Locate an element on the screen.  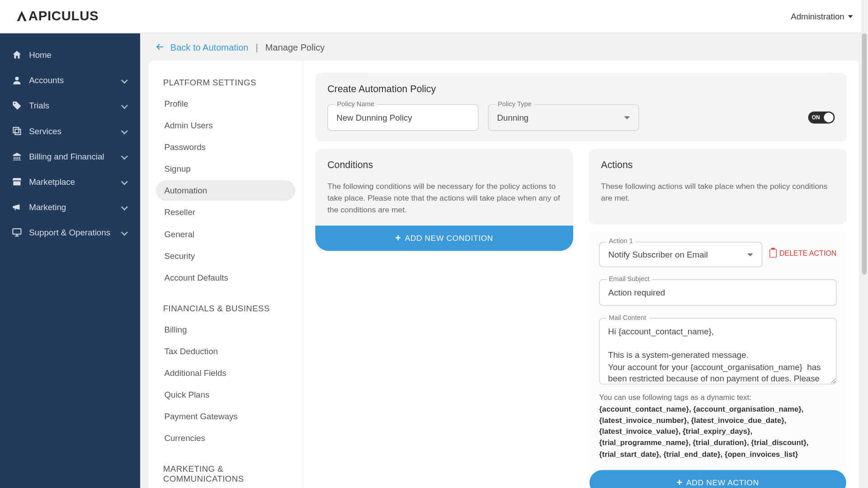
settings-item-account-defaults: Account Defaults is located at coordinates (226, 277).